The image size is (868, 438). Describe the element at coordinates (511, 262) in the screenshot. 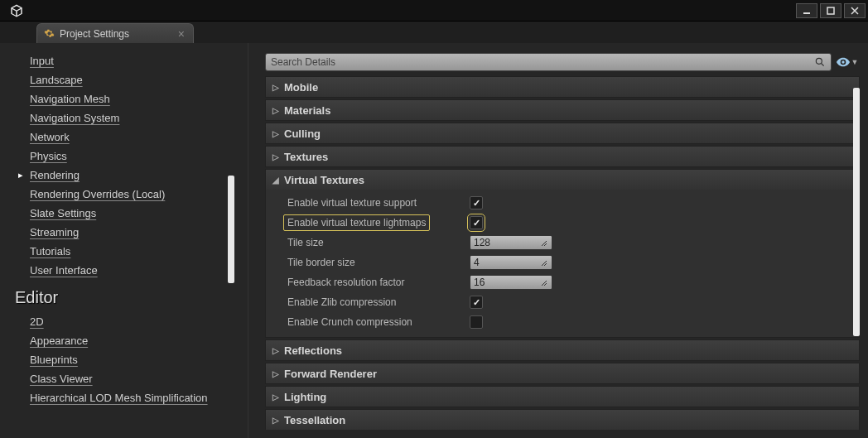

I see `number-spinner: 4` at that location.